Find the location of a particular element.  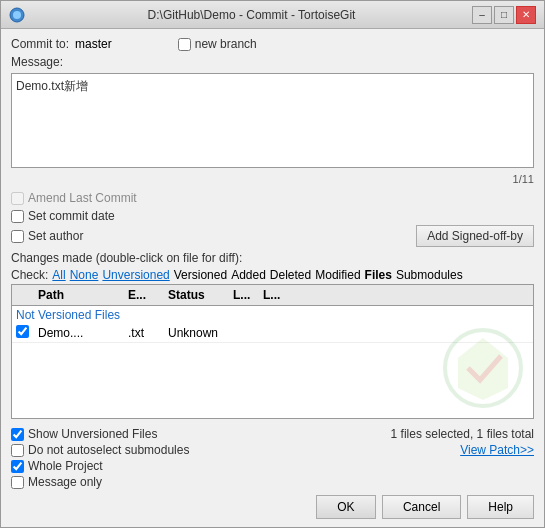

col-l1-header: L... is located at coordinates (244, 295).